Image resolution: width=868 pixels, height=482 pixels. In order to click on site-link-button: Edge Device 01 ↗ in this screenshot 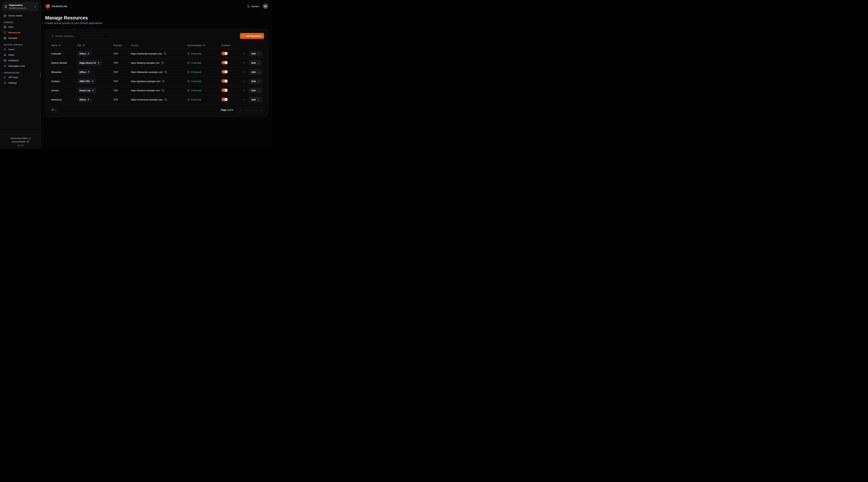, I will do `click(89, 63)`.